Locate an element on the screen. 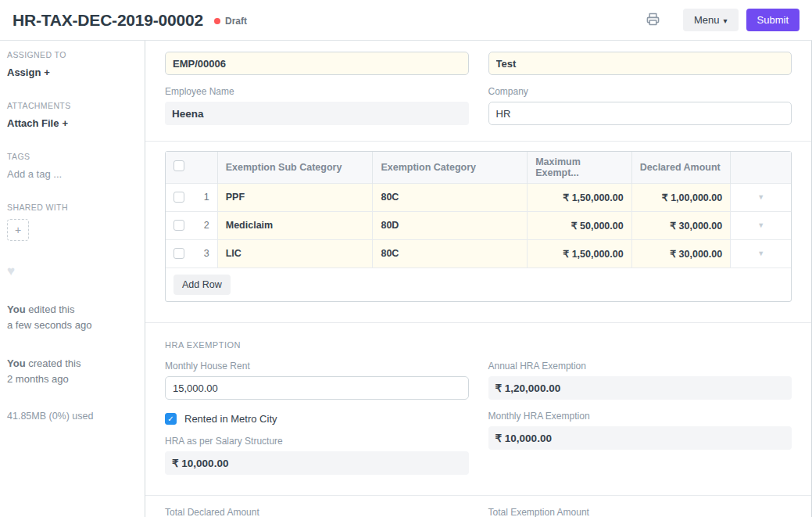 The height and width of the screenshot is (517, 812). attach-file-label: Attach File is located at coordinates (33, 124).